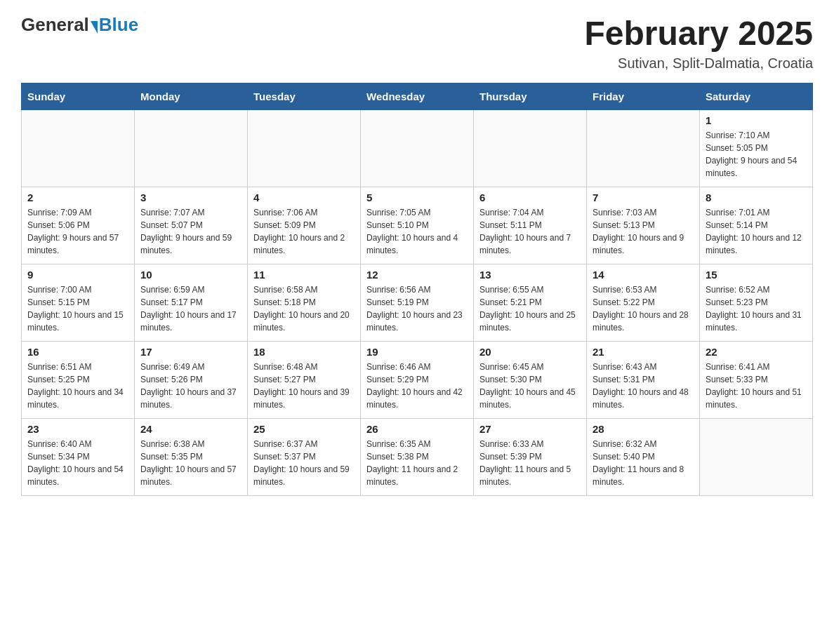  Describe the element at coordinates (643, 198) in the screenshot. I see `day-number: 7` at that location.